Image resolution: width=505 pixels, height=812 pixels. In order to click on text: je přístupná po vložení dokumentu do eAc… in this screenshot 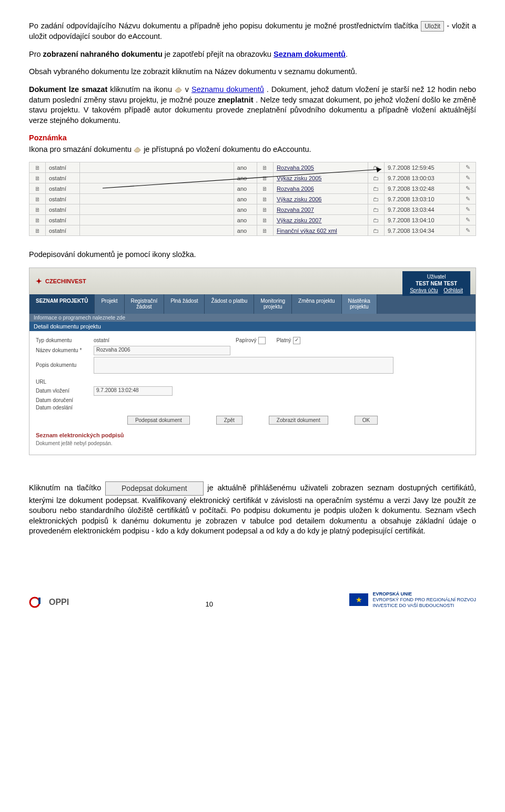, I will do `click(227, 149)`.